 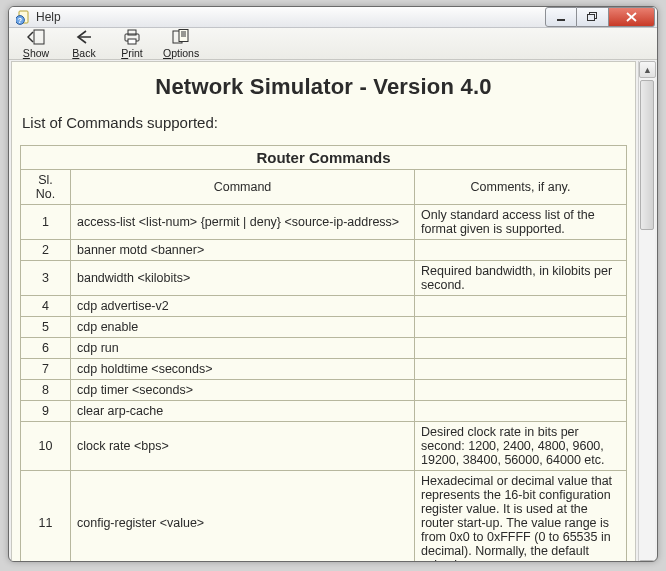 I want to click on cell-command: cdp advertise-v2, so click(x=243, y=306).